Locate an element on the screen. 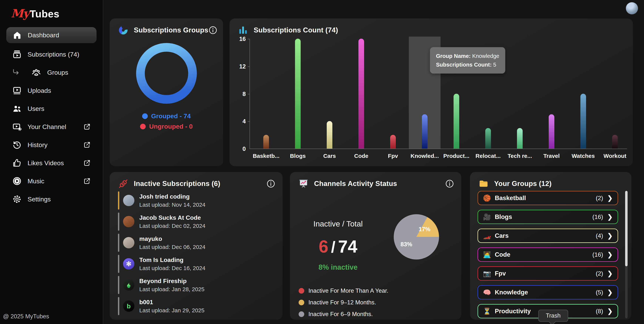 This screenshot has height=324, width=644. bar-basketb is located at coordinates (266, 142).